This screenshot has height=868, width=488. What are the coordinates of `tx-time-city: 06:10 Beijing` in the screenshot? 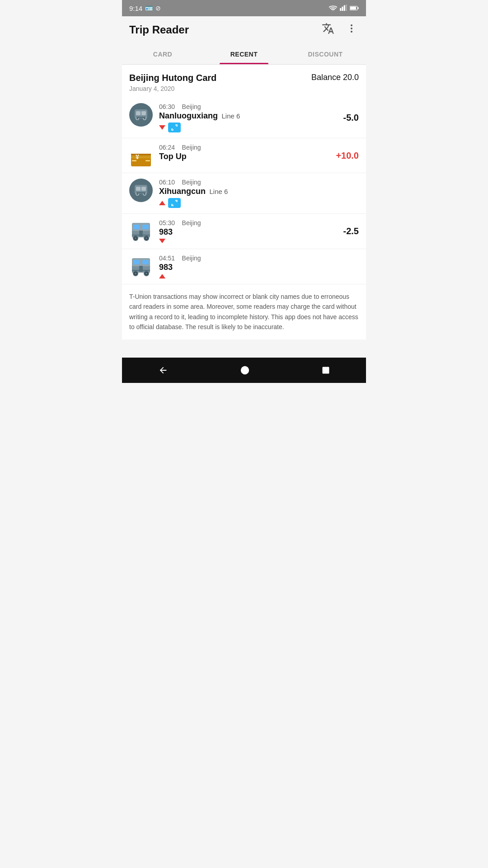 It's located at (256, 182).